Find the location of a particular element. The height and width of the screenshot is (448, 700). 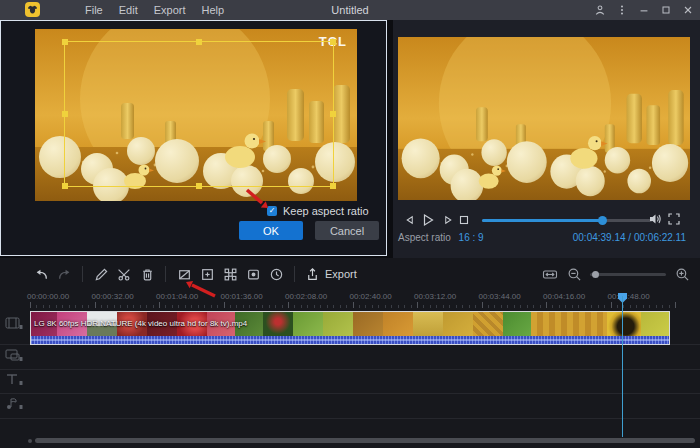

ok-button: OK is located at coordinates (271, 230).